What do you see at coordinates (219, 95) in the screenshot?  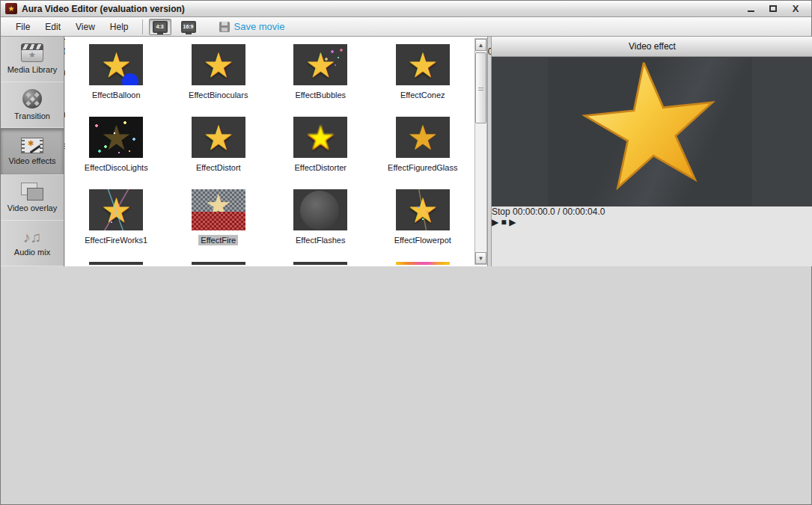 I see `effect-label: EffectBinoculars` at bounding box center [219, 95].